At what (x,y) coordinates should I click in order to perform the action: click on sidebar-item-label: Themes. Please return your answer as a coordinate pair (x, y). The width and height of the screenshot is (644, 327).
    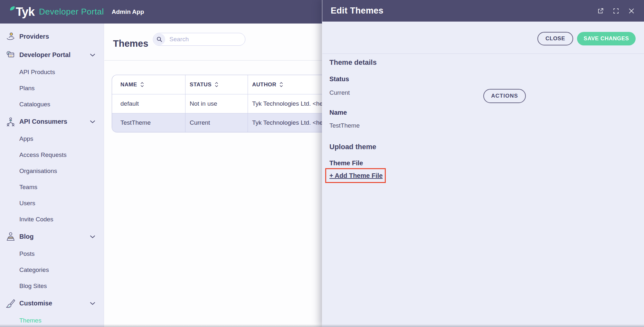
    Looking at the image, I should click on (30, 321).